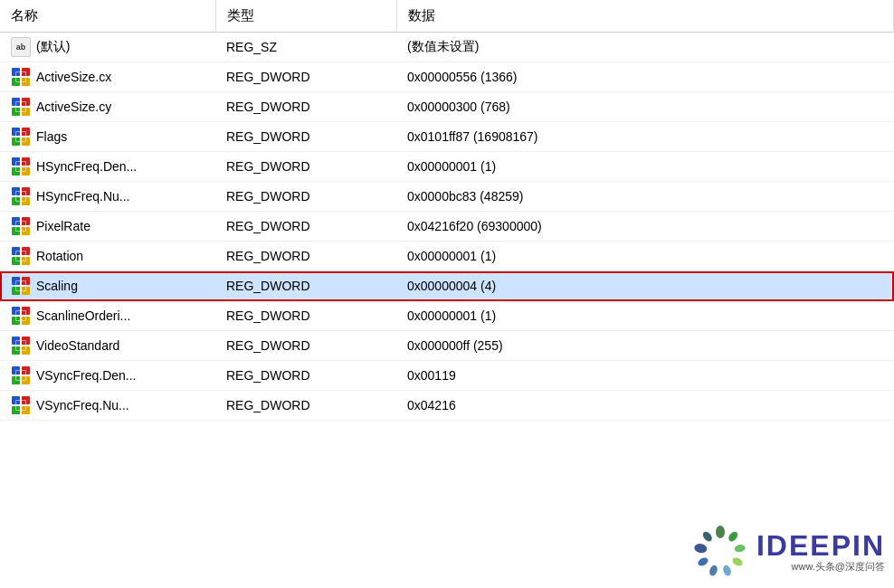  I want to click on cell-type: REG_SZ, so click(306, 47).